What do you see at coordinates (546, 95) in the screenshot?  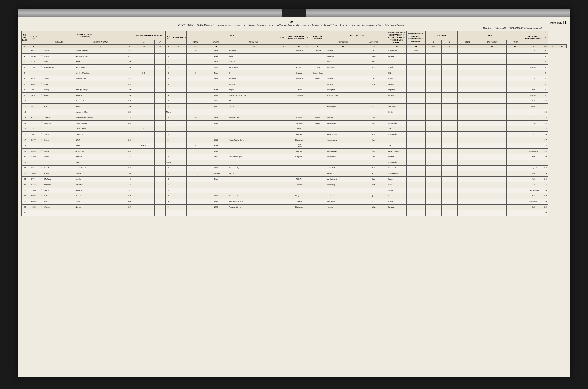 I see `table-cell: 9` at bounding box center [546, 95].